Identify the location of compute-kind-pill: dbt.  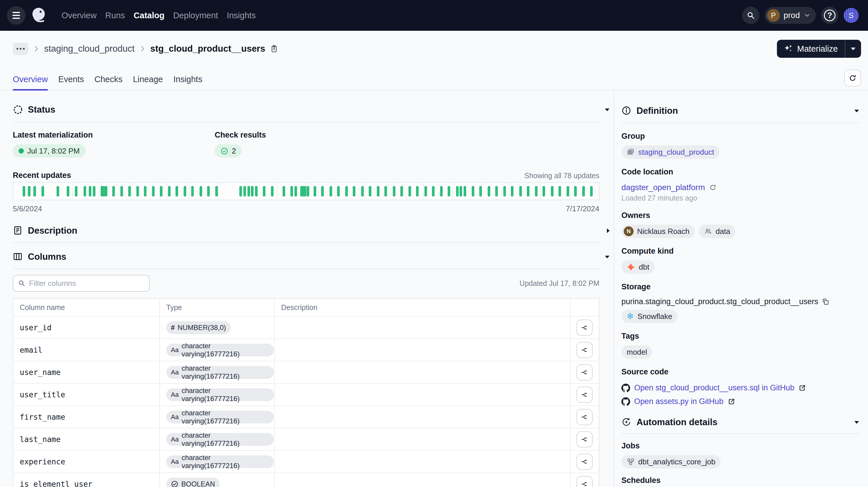
(638, 267).